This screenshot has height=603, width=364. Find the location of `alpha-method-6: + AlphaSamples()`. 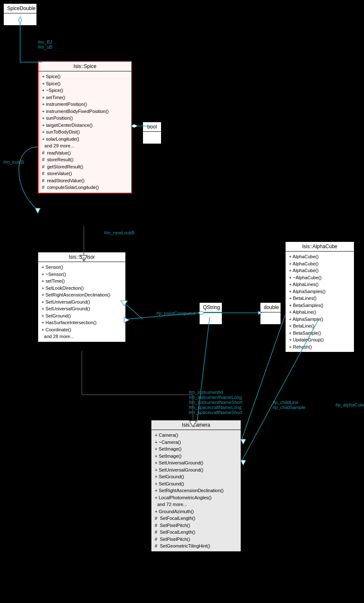

alpha-method-6: + AlphaSamples() is located at coordinates (320, 291).